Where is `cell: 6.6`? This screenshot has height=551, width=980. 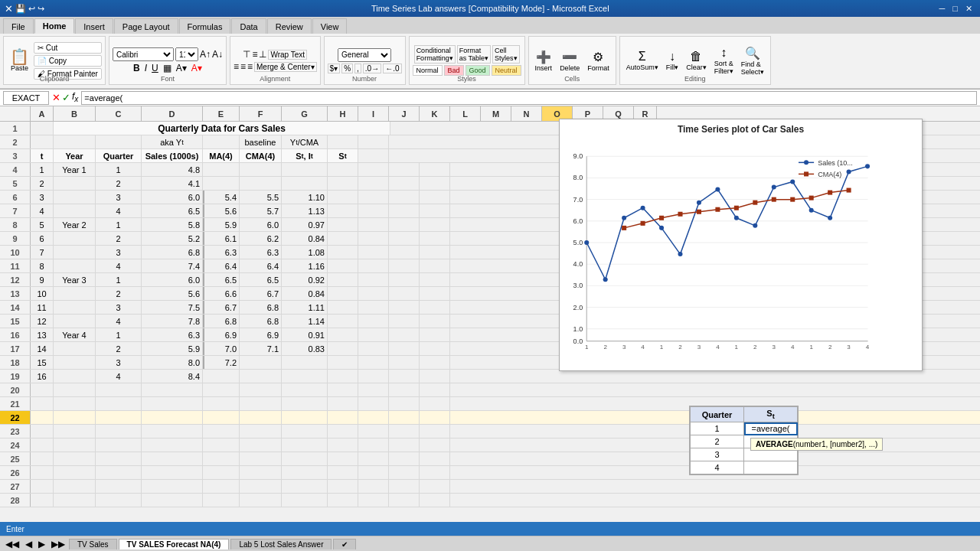 cell: 6.6 is located at coordinates (221, 294).